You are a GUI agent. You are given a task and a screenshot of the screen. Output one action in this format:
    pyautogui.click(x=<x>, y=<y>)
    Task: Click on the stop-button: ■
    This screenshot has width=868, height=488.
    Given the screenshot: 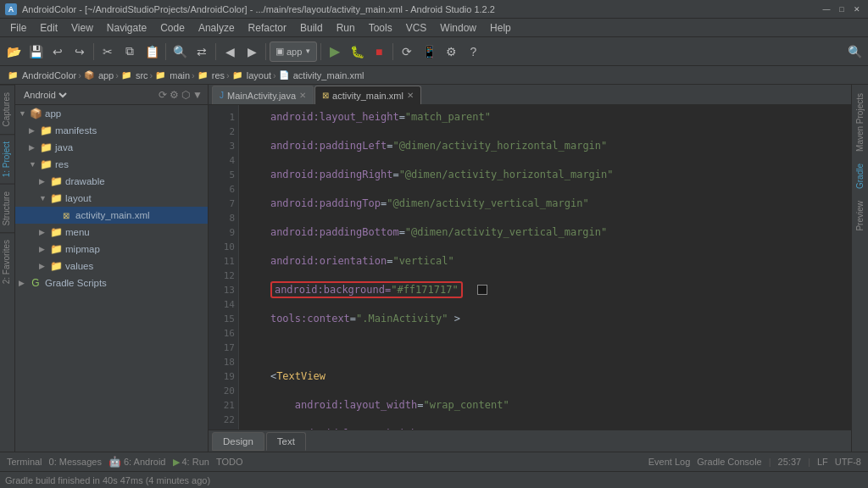 What is the action you would take?
    pyautogui.click(x=379, y=52)
    